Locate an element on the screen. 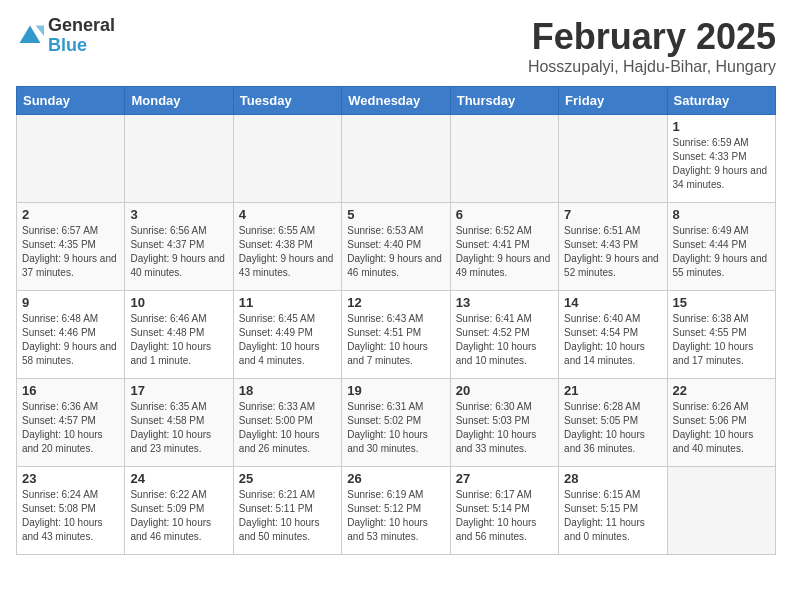 The width and height of the screenshot is (792, 612). day-info: Sunrise: 6:31 AM Sunset: 5:02 PM Dayligh… is located at coordinates (396, 428).